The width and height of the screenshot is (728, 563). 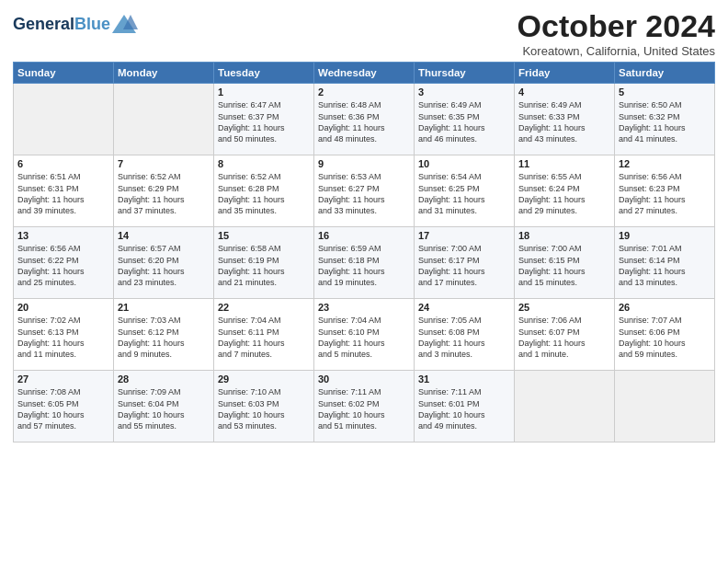 I want to click on day-number: 2, so click(x=364, y=92).